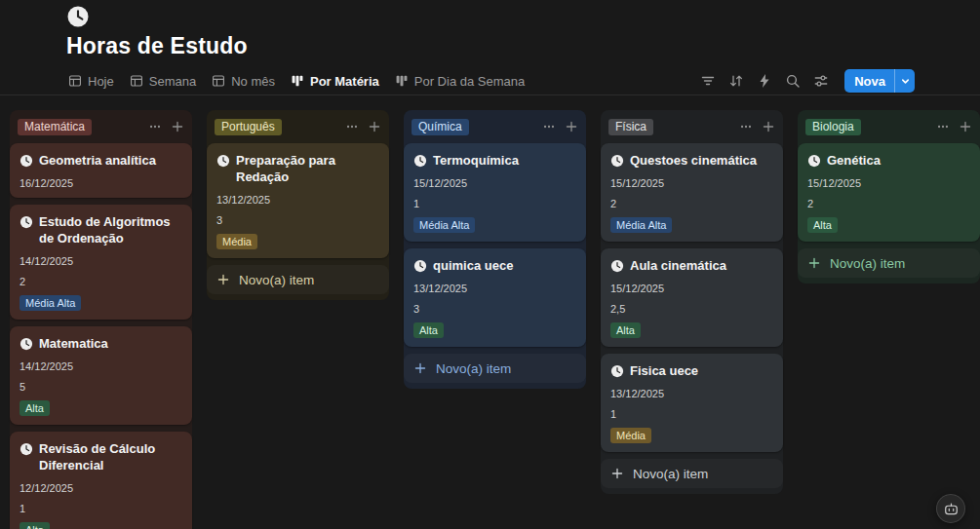 The image size is (980, 529). What do you see at coordinates (764, 81) in the screenshot?
I see `bolt-icon` at bounding box center [764, 81].